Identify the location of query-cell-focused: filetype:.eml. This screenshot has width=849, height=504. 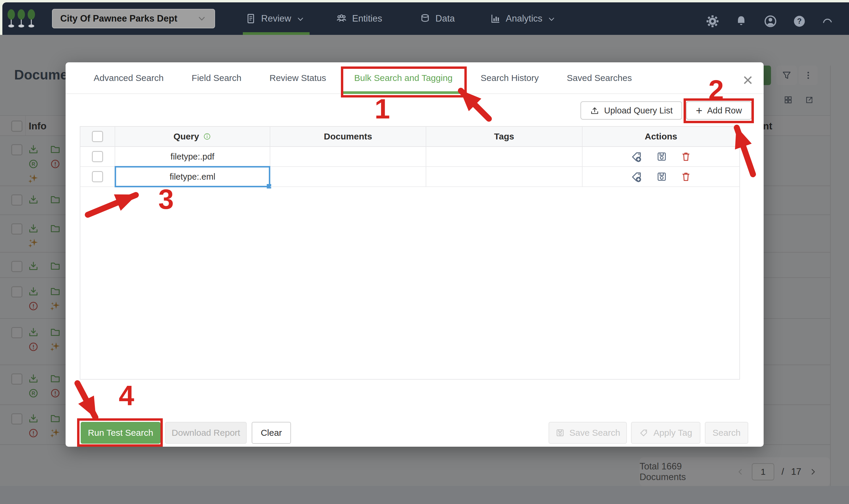
(193, 177).